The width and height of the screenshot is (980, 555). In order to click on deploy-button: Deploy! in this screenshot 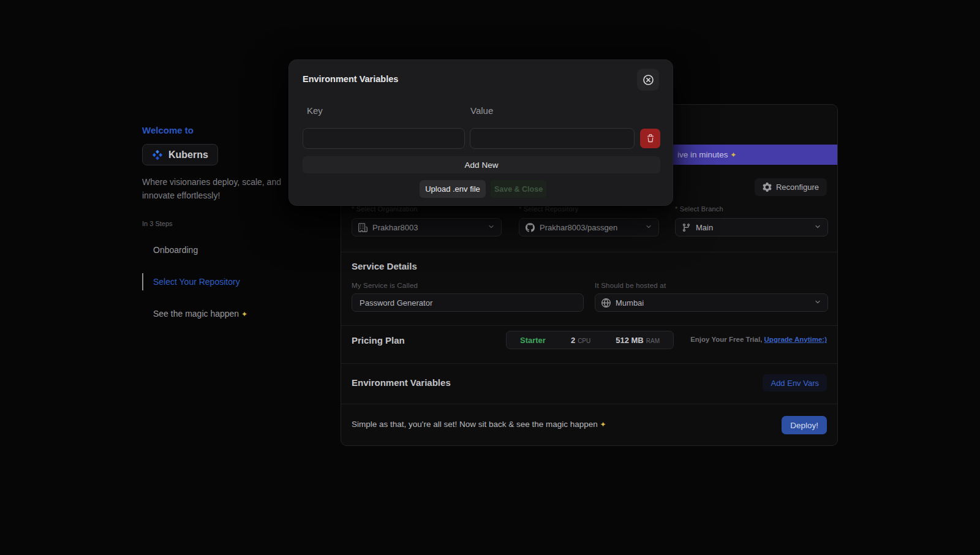, I will do `click(804, 425)`.